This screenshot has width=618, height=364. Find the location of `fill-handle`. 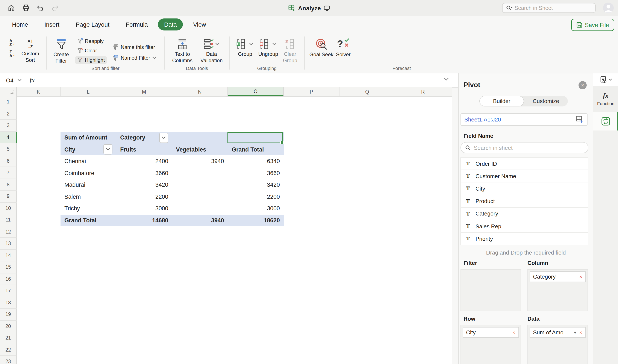

fill-handle is located at coordinates (282, 142).